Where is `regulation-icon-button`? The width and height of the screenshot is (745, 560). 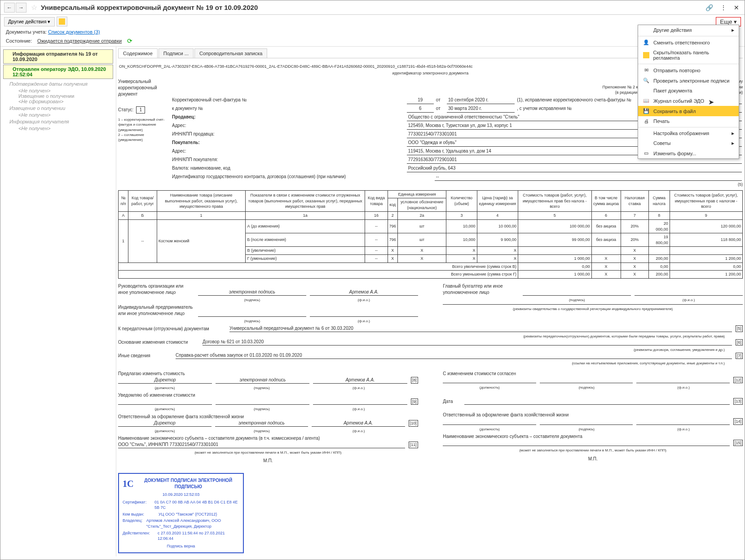 regulation-icon-button is located at coordinates (62, 22).